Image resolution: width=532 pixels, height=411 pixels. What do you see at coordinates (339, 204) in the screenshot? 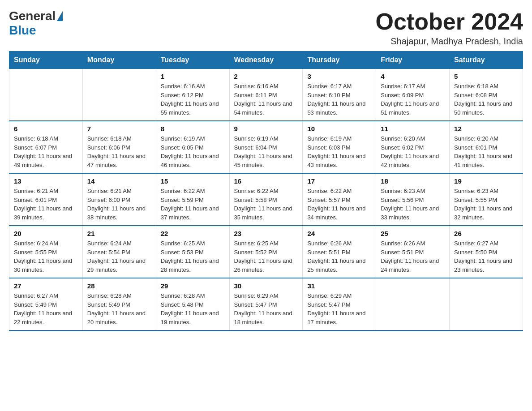
I see `day-info: Sunrise: 6:22 AMSunset: 5:57 PMDaylight:…` at bounding box center [339, 204].